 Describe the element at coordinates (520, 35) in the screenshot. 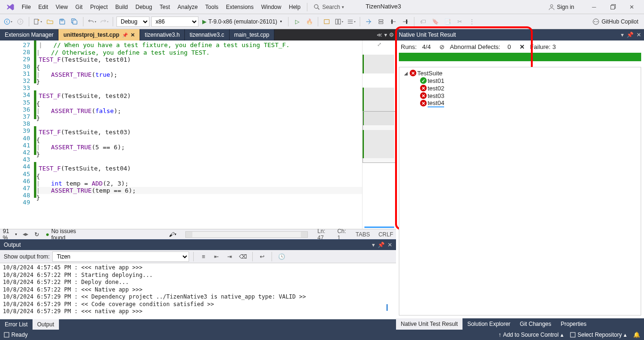

I see `test-result-titlebar: Native Unit Test Result ▾ 📌 ✕` at that location.